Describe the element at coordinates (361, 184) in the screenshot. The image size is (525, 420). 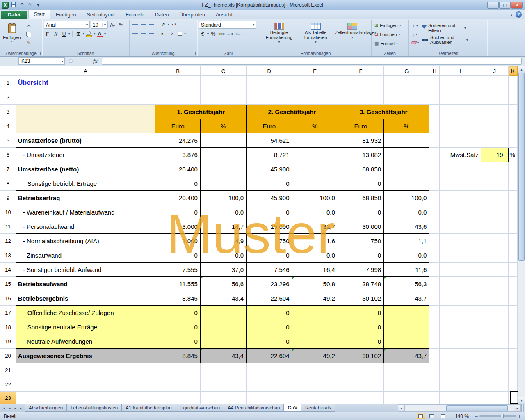
I see `cell-F8: 0` at that location.